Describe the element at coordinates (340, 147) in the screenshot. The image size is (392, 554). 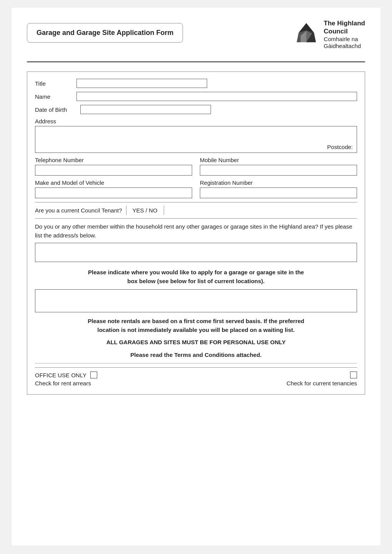
I see `postcode-label: Postcode:` at that location.